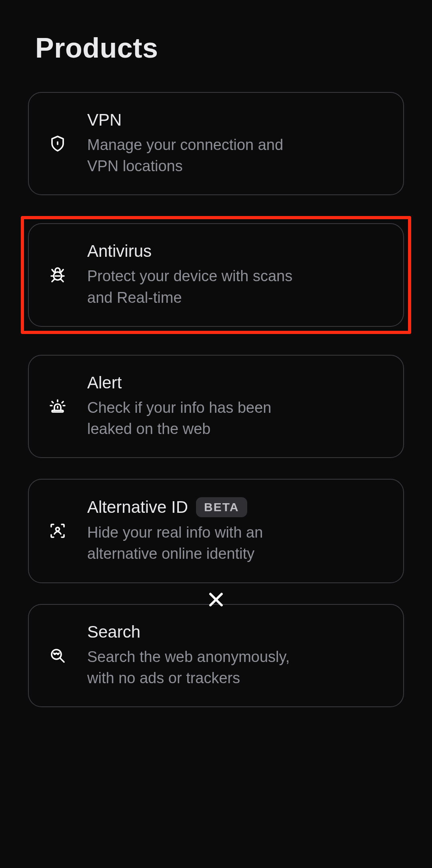 This screenshot has height=868, width=432. Describe the element at coordinates (236, 144) in the screenshot. I see `product-text: VPN Manage your connection and VPN locat…` at that location.